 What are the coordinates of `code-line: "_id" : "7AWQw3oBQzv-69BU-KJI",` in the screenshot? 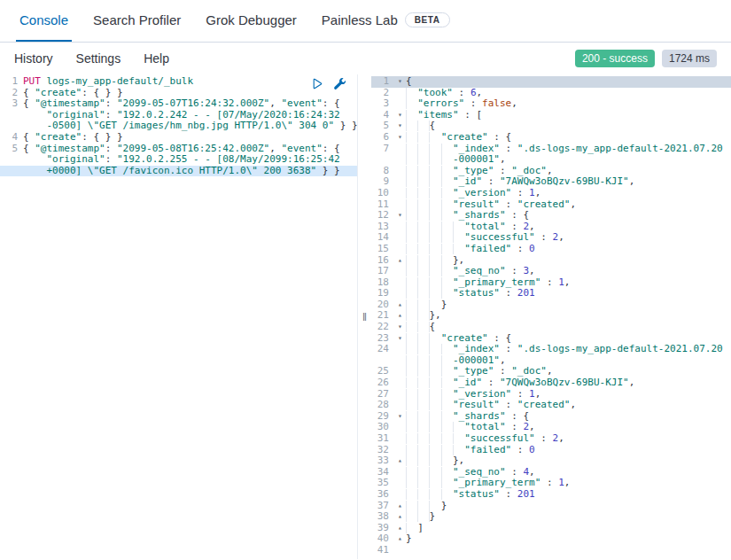 It's located at (569, 183).